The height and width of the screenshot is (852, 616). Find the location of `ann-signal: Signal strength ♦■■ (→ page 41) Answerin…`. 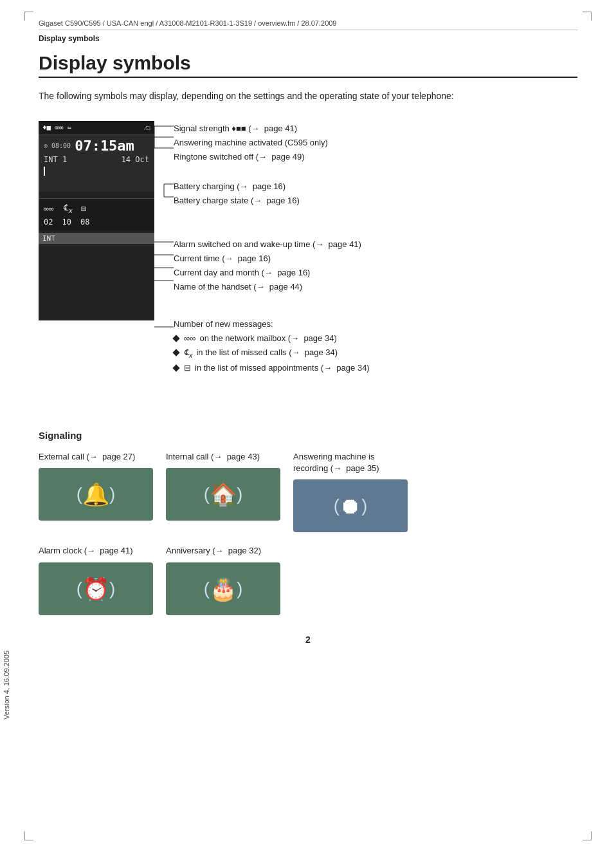

ann-signal: Signal strength ♦■■ (→ page 41) Answerin… is located at coordinates (251, 142).